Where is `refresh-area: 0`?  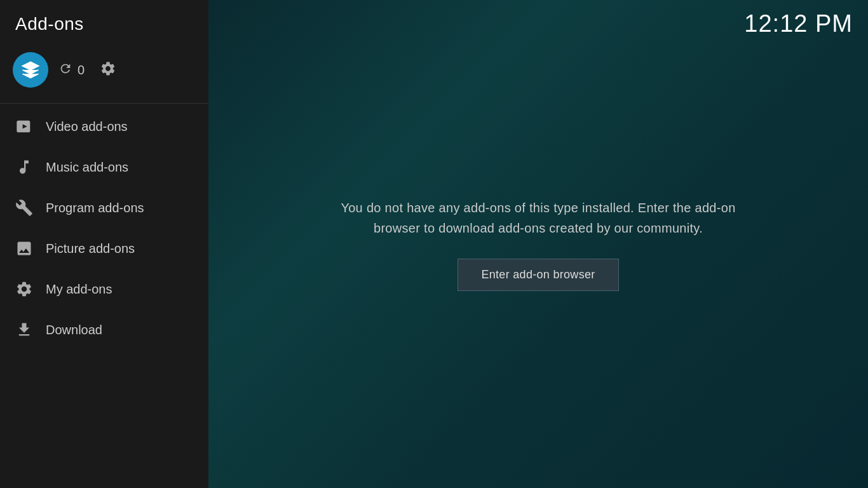
refresh-area: 0 is located at coordinates (71, 70).